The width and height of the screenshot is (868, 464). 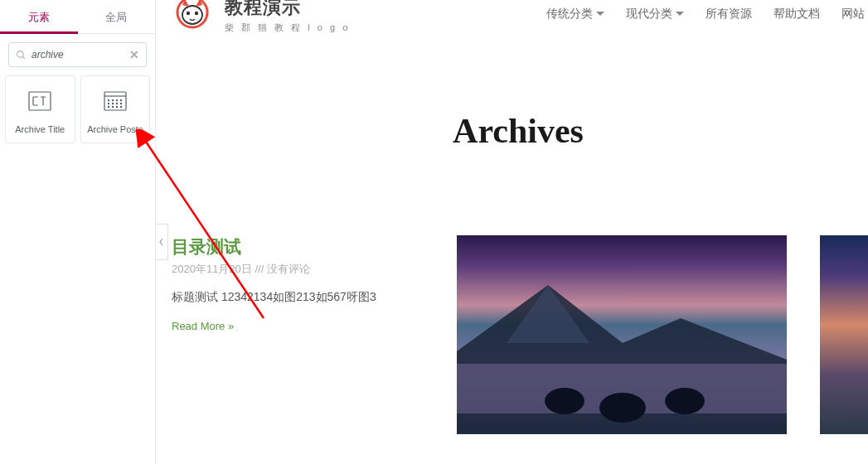 What do you see at coordinates (707, 14) in the screenshot?
I see `main-nav: 传统分类 现代分类 所有资源 帮助文档 网站` at bounding box center [707, 14].